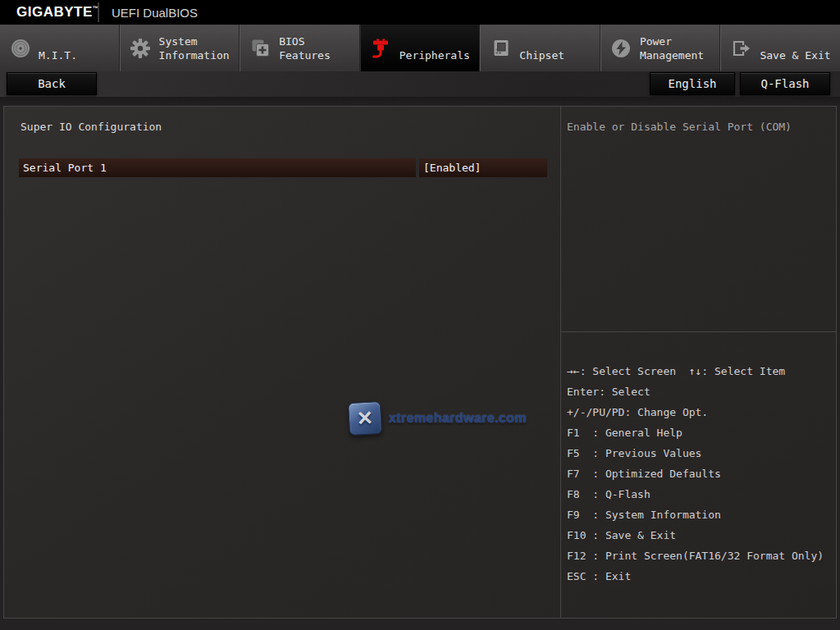 The image size is (840, 630). Describe the element at coordinates (438, 418) in the screenshot. I see `watermark: ✕ xtremehardware.com` at that location.